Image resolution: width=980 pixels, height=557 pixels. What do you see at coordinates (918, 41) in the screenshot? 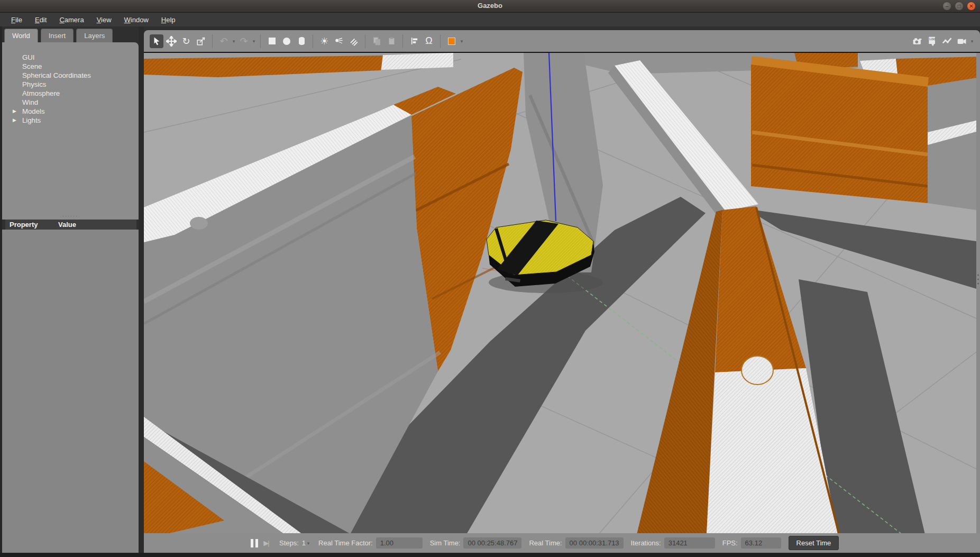
I see `camera-icon` at bounding box center [918, 41].